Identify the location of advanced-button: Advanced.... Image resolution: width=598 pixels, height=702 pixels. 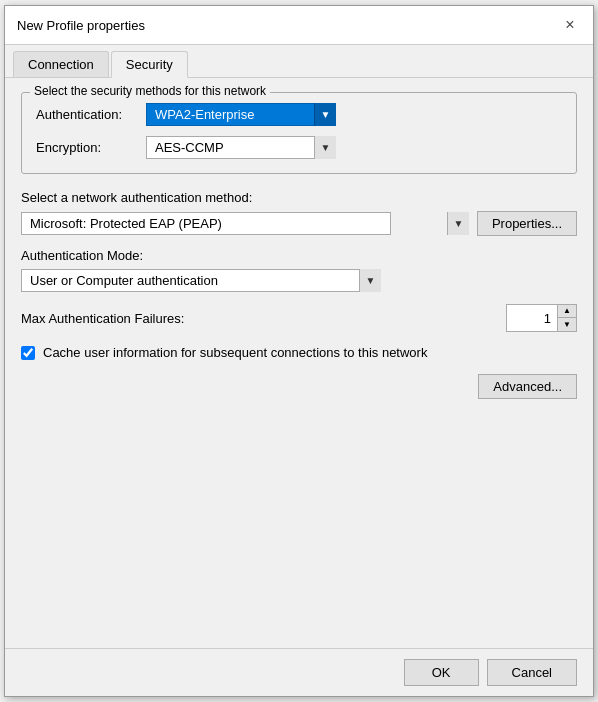
(528, 386).